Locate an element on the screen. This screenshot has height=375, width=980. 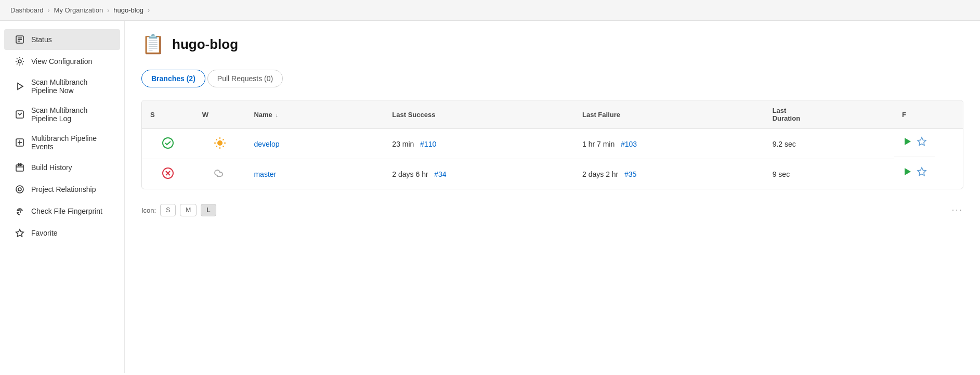
build-history-icon is located at coordinates (20, 167).